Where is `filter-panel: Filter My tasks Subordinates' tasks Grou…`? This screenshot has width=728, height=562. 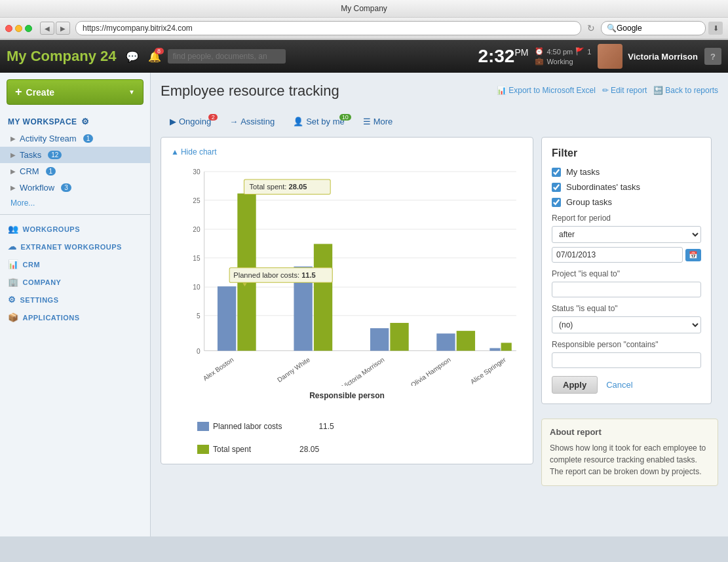 filter-panel: Filter My tasks Subordinates' tasks Grou… is located at coordinates (626, 271).